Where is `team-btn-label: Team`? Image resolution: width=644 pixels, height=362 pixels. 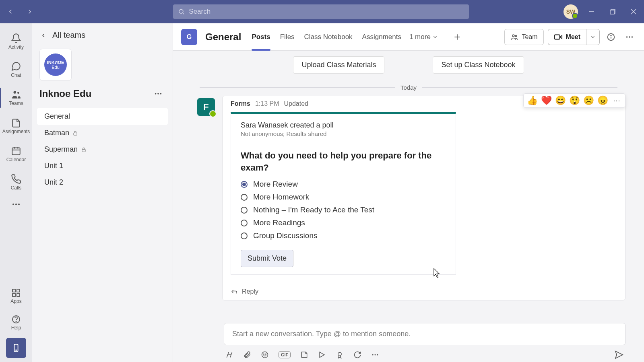 team-btn-label: Team is located at coordinates (530, 37).